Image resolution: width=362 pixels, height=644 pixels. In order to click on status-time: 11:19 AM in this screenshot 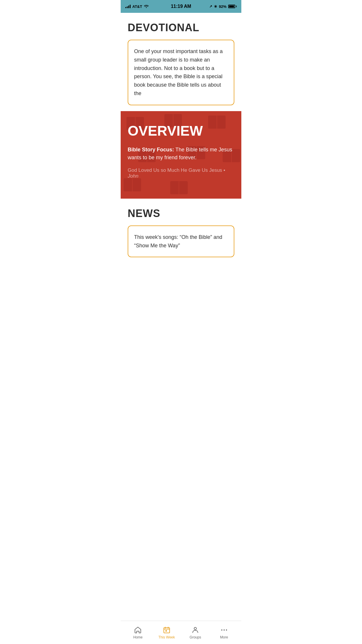, I will do `click(181, 6)`.